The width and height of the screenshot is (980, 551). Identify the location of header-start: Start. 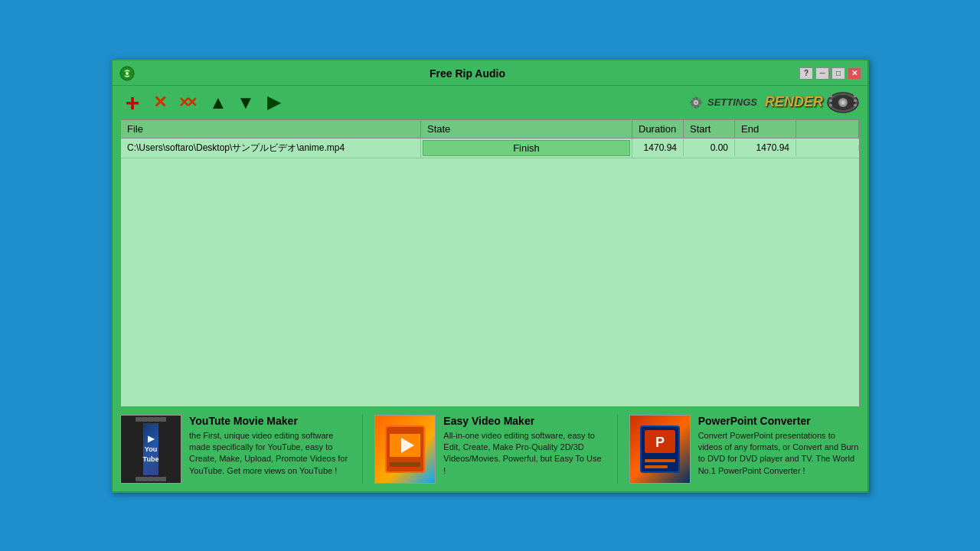
(709, 129).